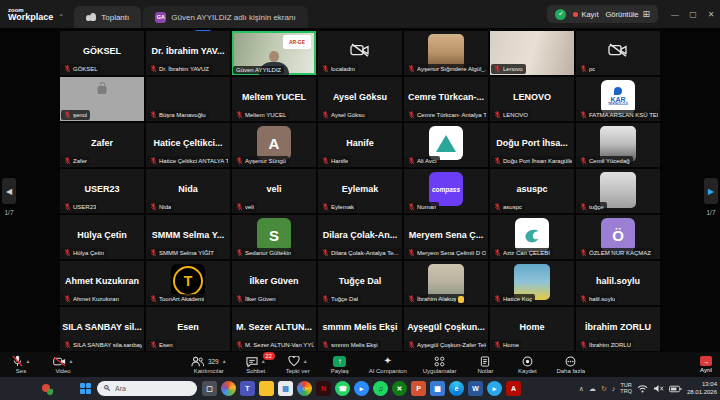 The height and width of the screenshot is (400, 720). What do you see at coordinates (532, 99) in the screenshot?
I see `participant-tile: LENOVOLENOVO` at bounding box center [532, 99].